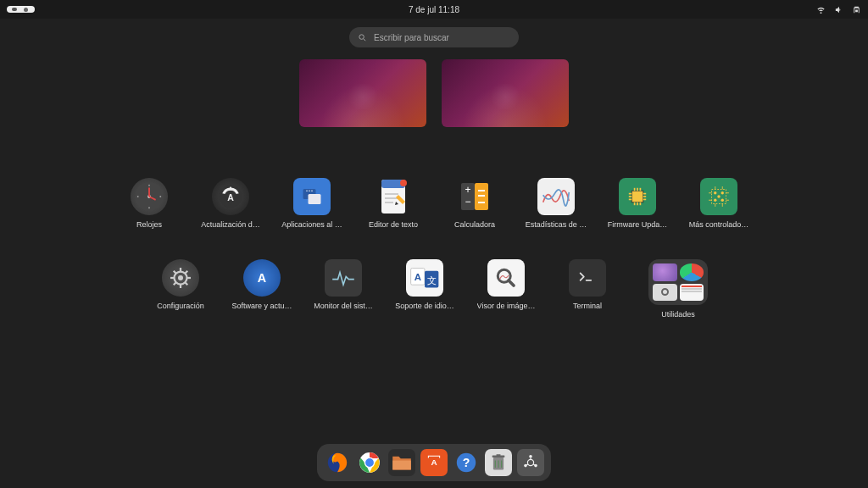 Image resolution: width=868 pixels, height=488 pixels. Describe the element at coordinates (363, 37) in the screenshot. I see `search-icon` at that location.